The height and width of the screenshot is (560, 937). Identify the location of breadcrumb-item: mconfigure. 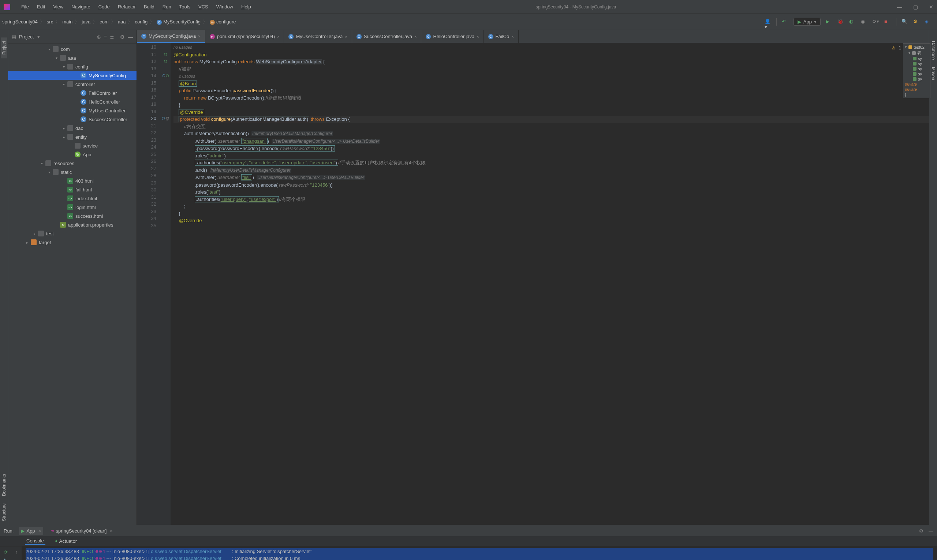
(223, 22).